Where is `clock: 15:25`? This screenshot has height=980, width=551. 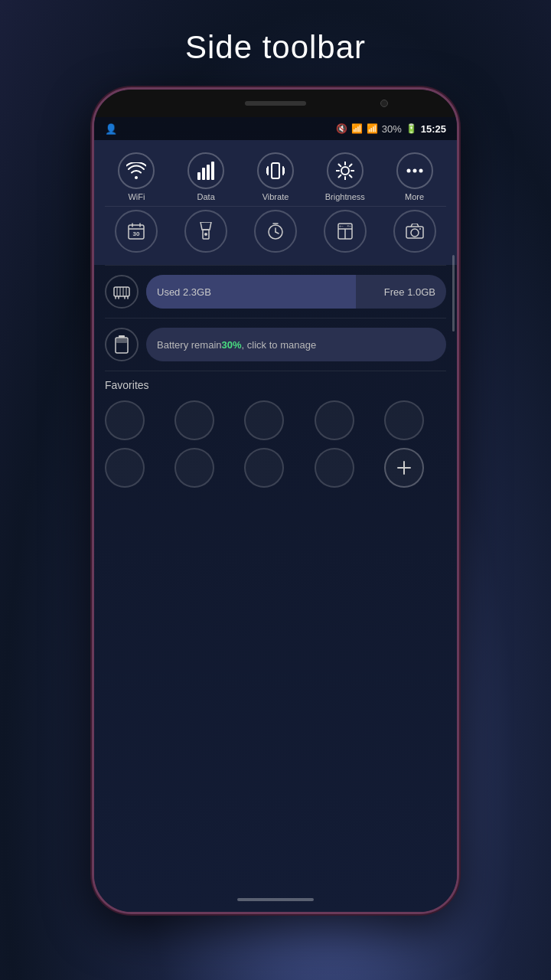 clock: 15:25 is located at coordinates (433, 129).